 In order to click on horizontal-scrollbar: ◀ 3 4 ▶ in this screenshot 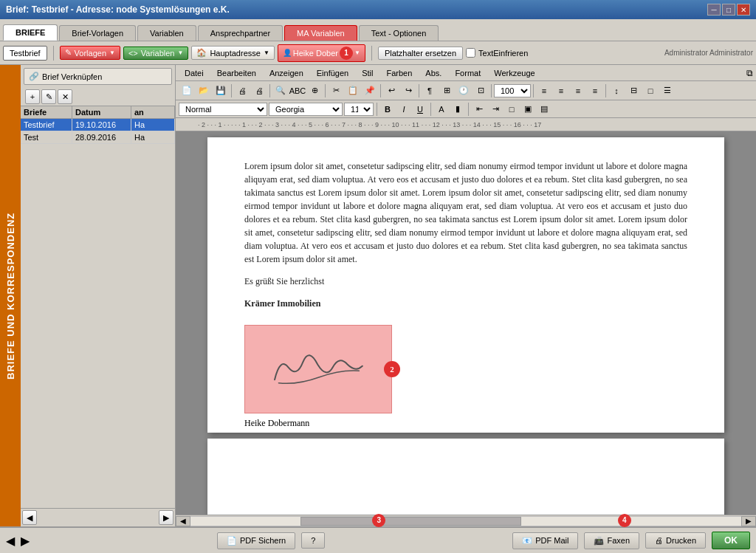, I will do `click(466, 521)`.